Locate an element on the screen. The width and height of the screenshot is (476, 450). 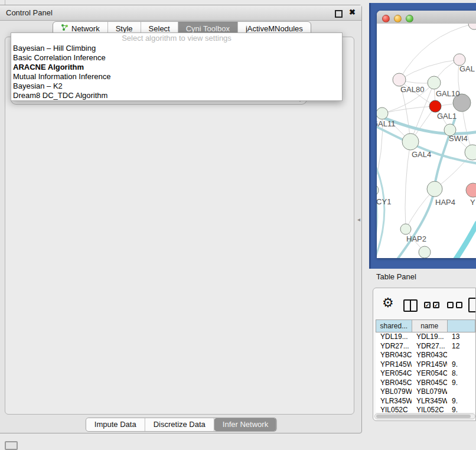
algorithm-option-bayesian-k2: Bayesian – K2 is located at coordinates (177, 86).